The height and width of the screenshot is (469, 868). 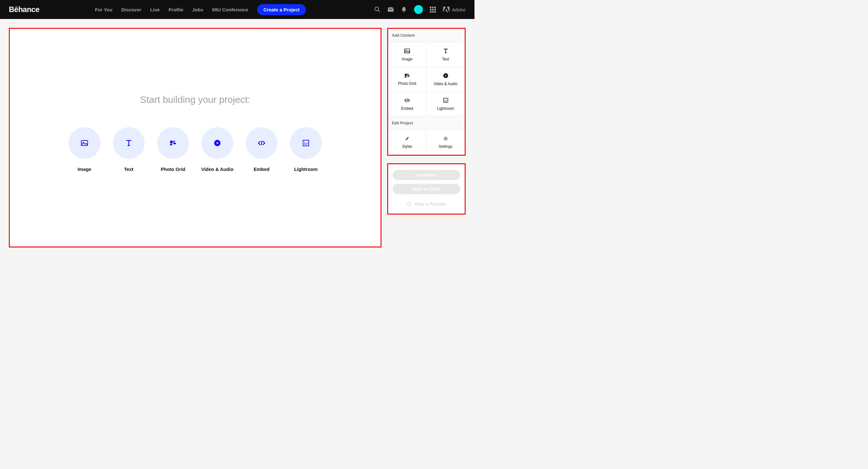 I want to click on sidebar-add-photo-grid: Photo Grid, so click(x=407, y=80).